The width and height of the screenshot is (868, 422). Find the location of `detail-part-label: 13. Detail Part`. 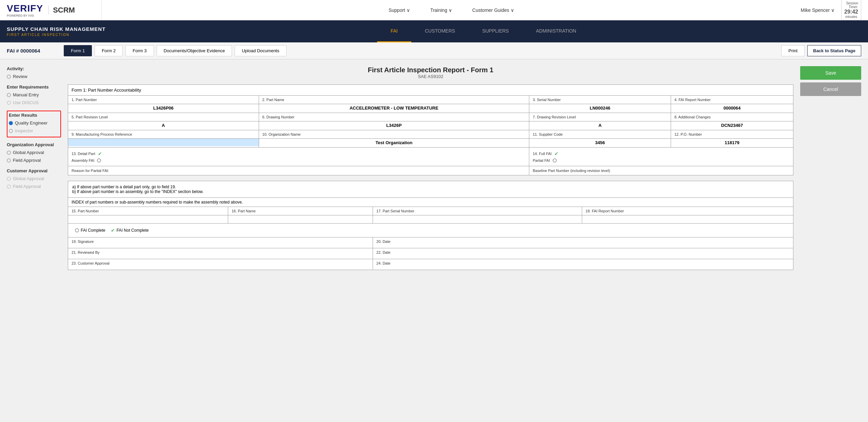

detail-part-label: 13. Detail Part is located at coordinates (83, 154).